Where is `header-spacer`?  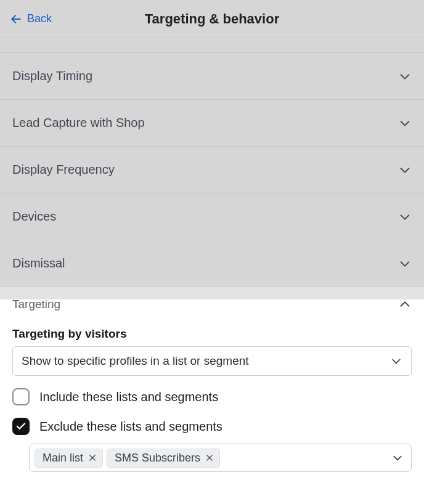 header-spacer is located at coordinates (212, 46).